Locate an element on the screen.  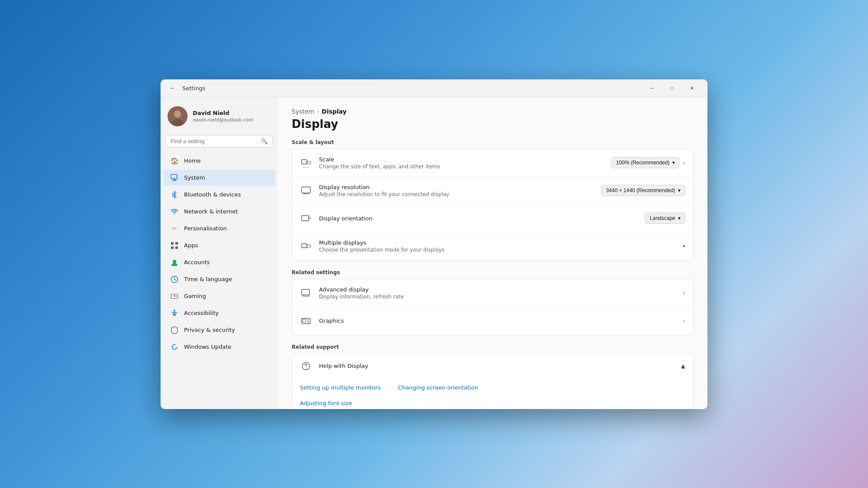
orientation-dropdown-chevron: ▾ is located at coordinates (679, 218).